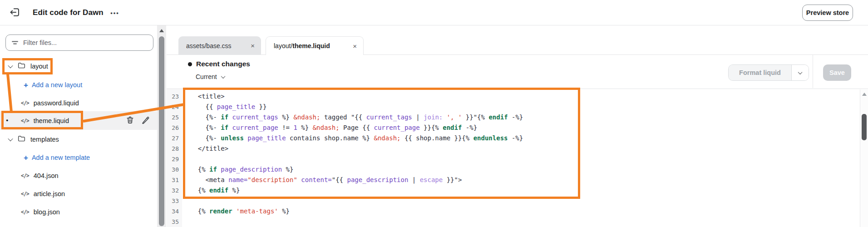 This screenshot has width=868, height=227. Describe the element at coordinates (813, 72) in the screenshot. I see `header-divider` at that location.